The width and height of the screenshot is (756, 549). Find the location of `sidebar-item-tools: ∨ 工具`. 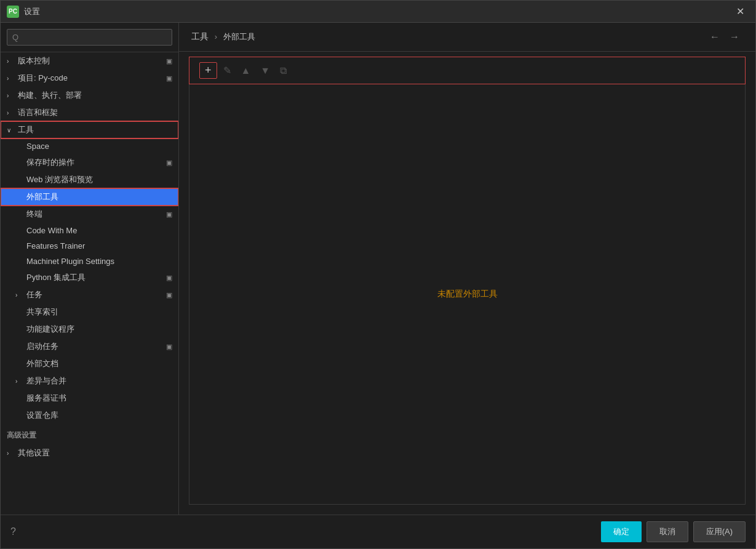

sidebar-item-tools: ∨ 工具 is located at coordinates (90, 130).